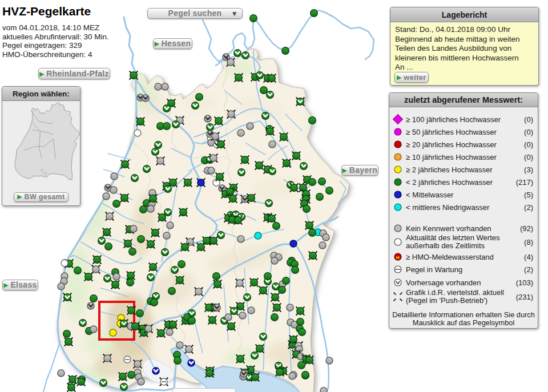 The width and height of the screenshot is (548, 392). What do you see at coordinates (449, 228) in the screenshot?
I see `svg-text: Kein Kennwert vorhanden` at bounding box center [449, 228].